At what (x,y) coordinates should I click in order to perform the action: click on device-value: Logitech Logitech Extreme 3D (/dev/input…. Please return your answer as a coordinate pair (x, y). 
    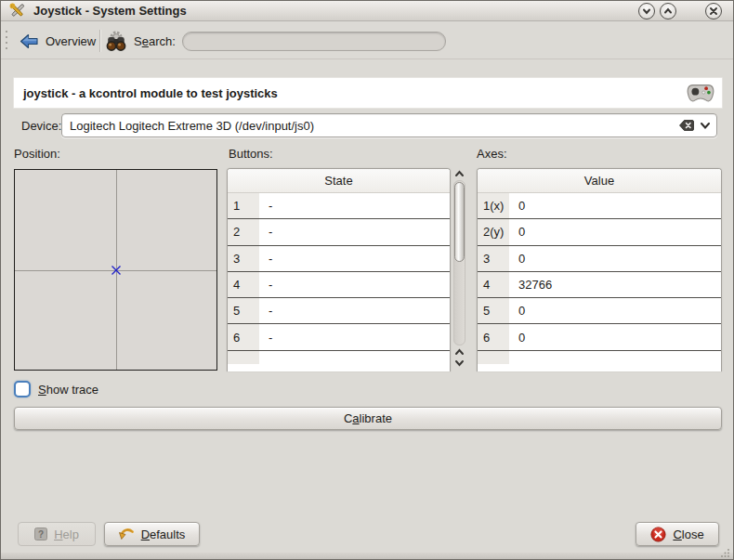
    Looking at the image, I should click on (374, 126).